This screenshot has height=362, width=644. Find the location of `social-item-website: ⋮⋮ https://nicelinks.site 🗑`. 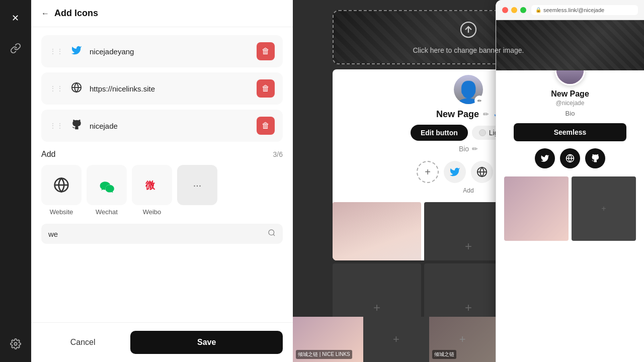

social-item-website: ⋮⋮ https://nicelinks.site 🗑 is located at coordinates (162, 88).